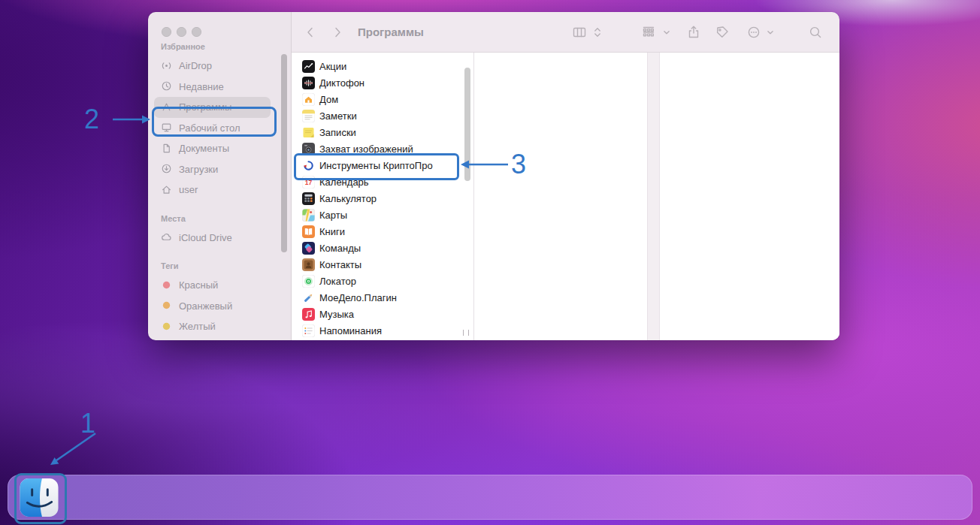 This screenshot has width=980, height=525. What do you see at coordinates (519, 164) in the screenshot?
I see `annotation-number-3: 3` at bounding box center [519, 164].